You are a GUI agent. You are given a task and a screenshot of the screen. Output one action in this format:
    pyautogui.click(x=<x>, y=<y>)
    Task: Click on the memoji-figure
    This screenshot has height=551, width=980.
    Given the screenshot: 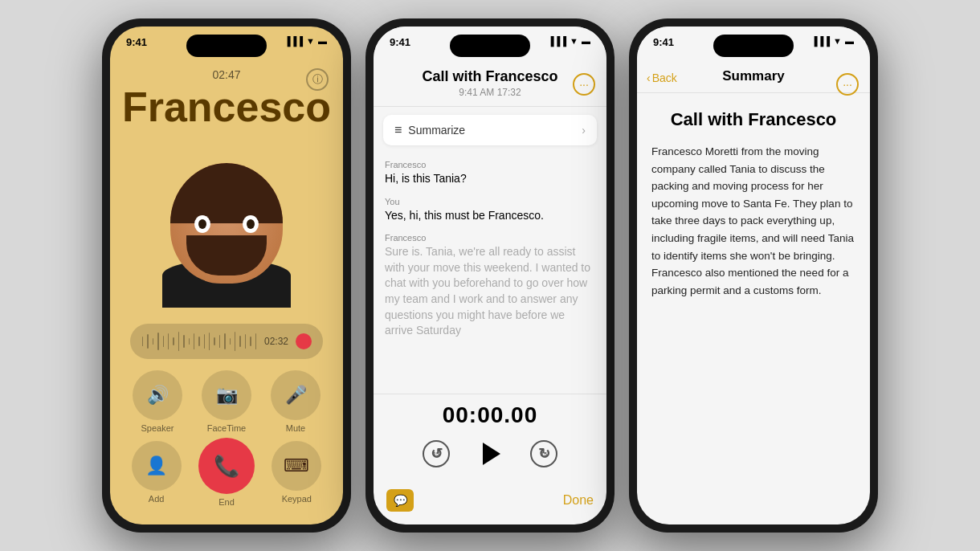 What is the action you would take?
    pyautogui.click(x=227, y=227)
    